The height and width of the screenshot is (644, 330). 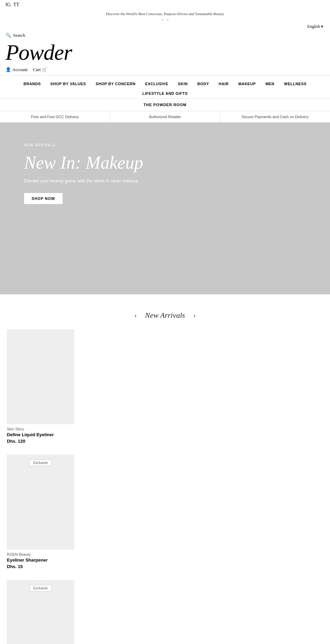 What do you see at coordinates (32, 84) in the screenshot?
I see `nav-item-brands: BRANDS` at bounding box center [32, 84].